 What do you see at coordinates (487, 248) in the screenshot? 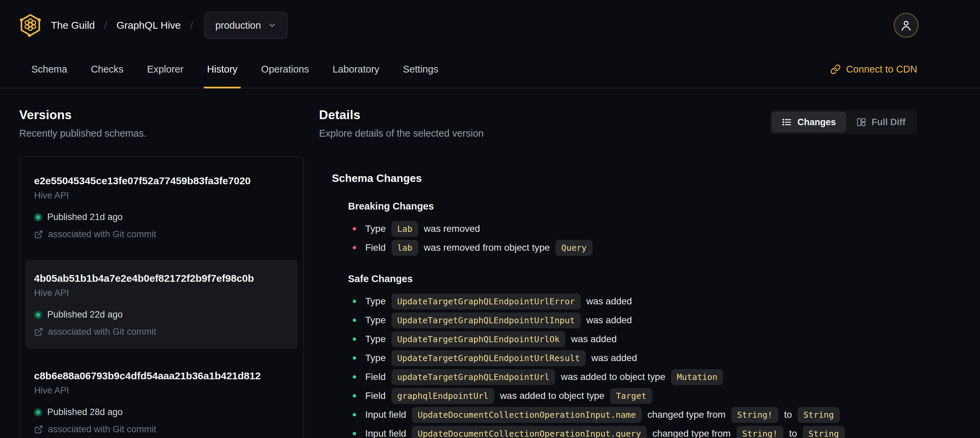
I see `change-text: was removed from object type` at bounding box center [487, 248].